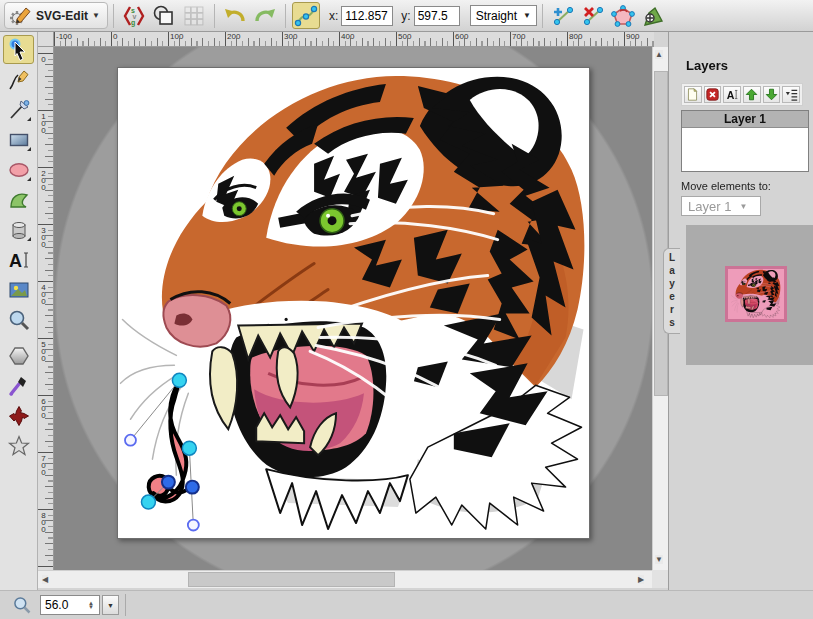  I want to click on redo-button, so click(265, 16).